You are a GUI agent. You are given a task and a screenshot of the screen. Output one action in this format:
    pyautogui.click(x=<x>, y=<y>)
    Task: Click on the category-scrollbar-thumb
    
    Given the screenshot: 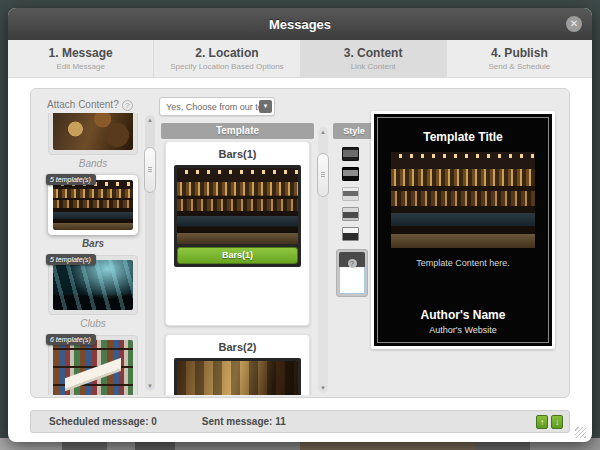 What is the action you would take?
    pyautogui.click(x=150, y=170)
    